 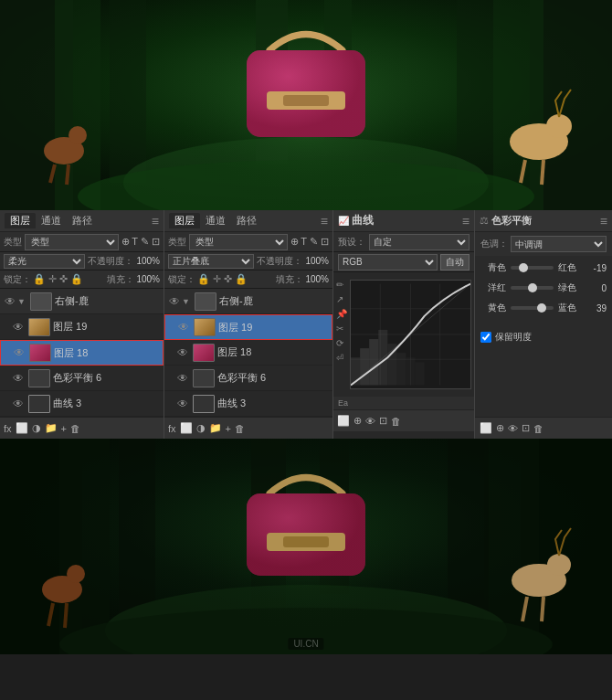 I want to click on curves-tool-3: 📌, so click(x=342, y=314).